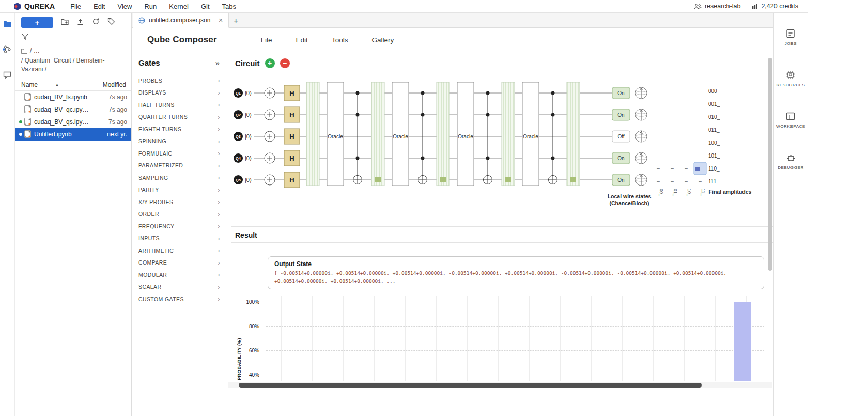  Describe the element at coordinates (73, 59) in the screenshot. I see `breadcrumb: / … / Quantum_Circuit / Bernstein-Vazira…` at that location.